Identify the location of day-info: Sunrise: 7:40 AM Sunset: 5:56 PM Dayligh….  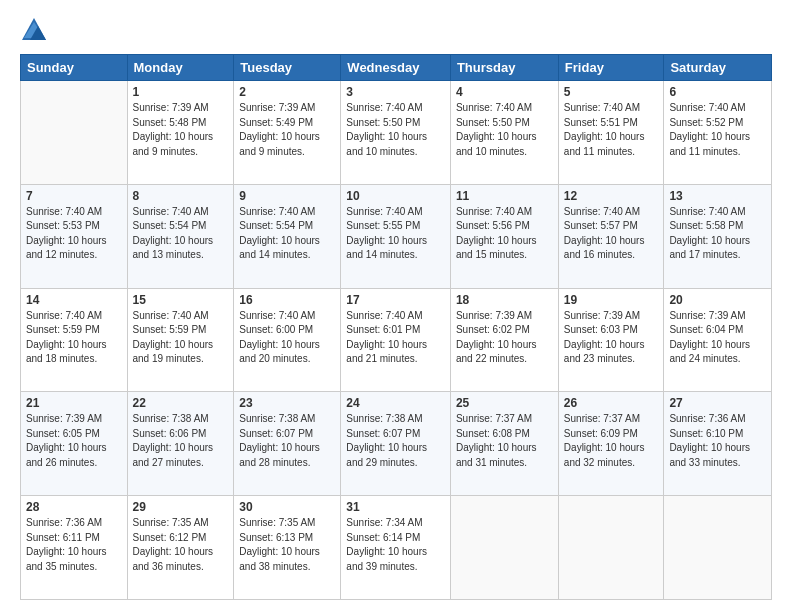
(504, 234).